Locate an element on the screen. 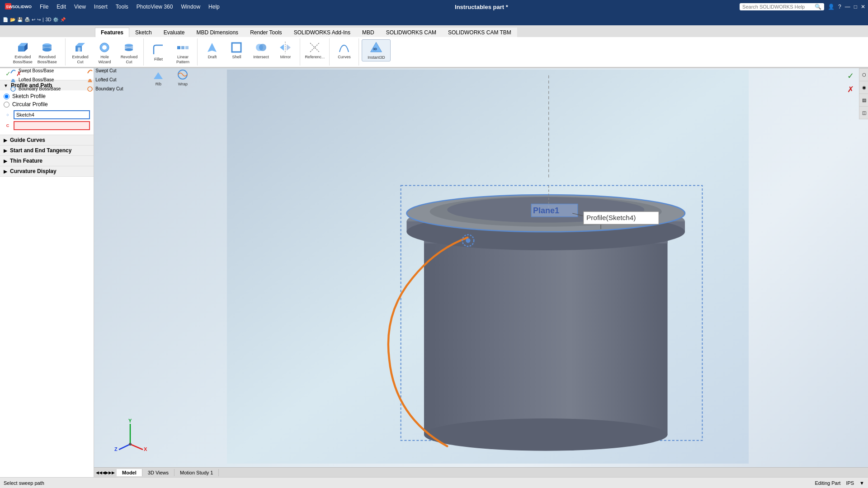 The width and height of the screenshot is (868, 488). right-icon-5: ◫ is located at coordinates (863, 113).